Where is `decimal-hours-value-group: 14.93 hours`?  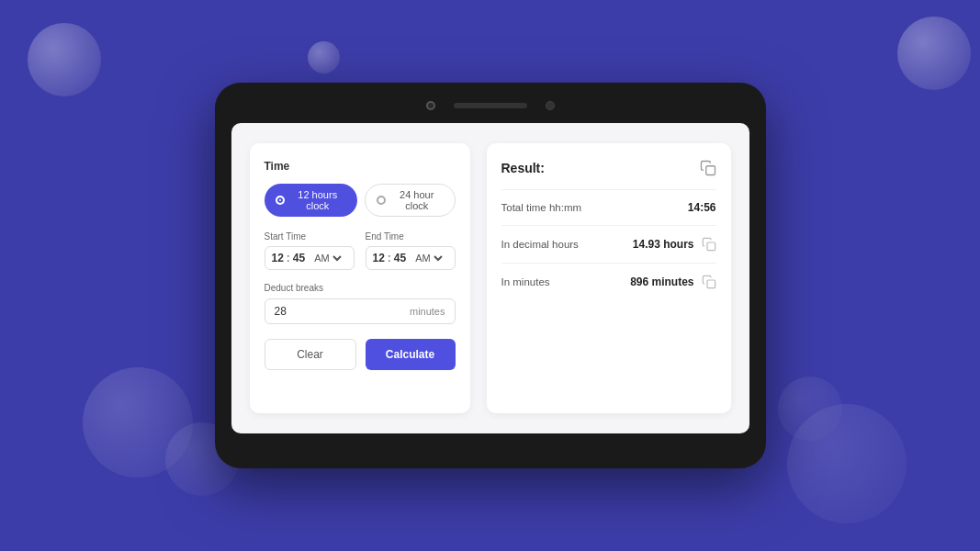 decimal-hours-value-group: 14.93 hours is located at coordinates (674, 244).